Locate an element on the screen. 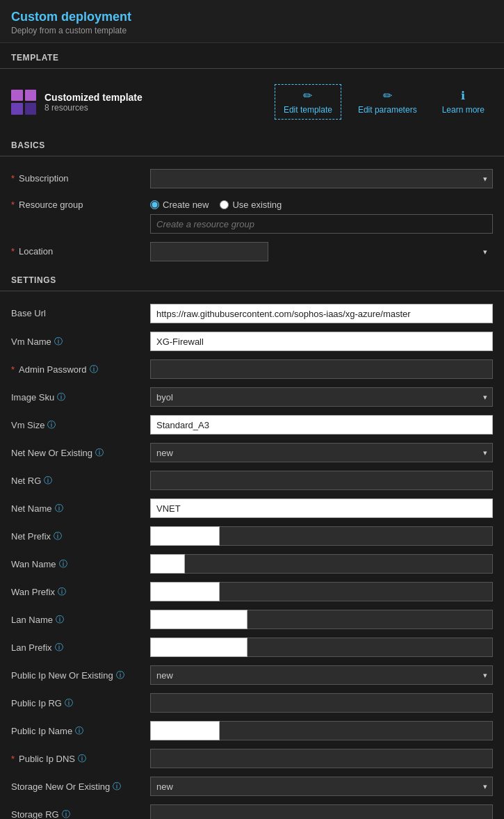 This screenshot has height=819, width=504. public-ip-dns-info-icon: ⓘ is located at coordinates (82, 759).